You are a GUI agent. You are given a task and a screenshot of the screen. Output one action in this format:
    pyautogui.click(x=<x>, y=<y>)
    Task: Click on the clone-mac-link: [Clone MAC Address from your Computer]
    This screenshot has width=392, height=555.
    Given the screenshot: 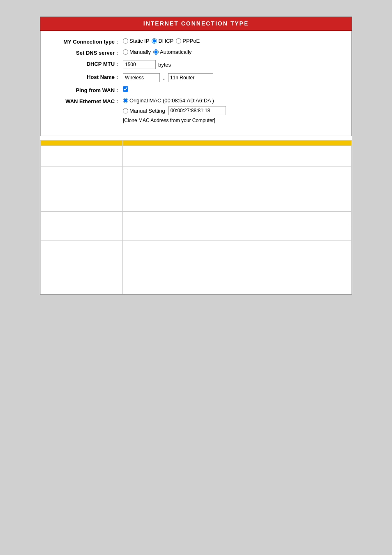 What is the action you would take?
    pyautogui.click(x=169, y=120)
    